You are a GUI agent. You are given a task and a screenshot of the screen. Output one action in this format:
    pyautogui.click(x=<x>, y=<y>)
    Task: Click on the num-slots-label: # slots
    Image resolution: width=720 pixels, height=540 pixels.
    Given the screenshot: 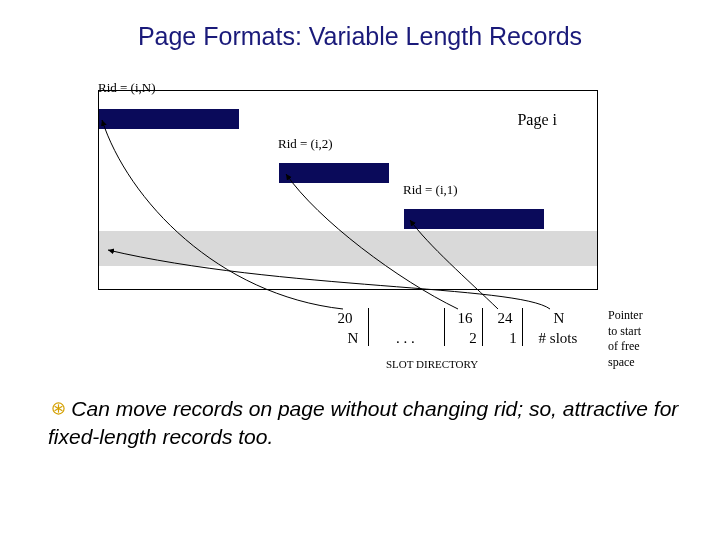 What is the action you would take?
    pyautogui.click(x=558, y=338)
    